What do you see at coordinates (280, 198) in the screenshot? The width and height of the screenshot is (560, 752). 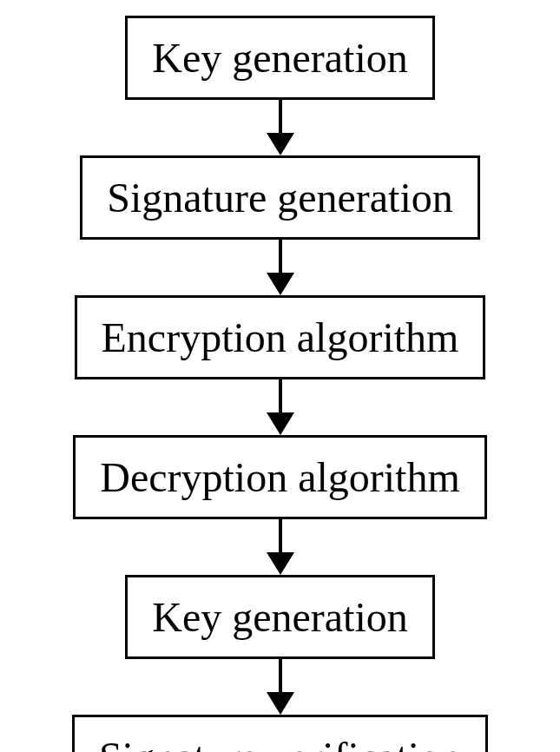 I see `step-label: Signature generation` at bounding box center [280, 198].